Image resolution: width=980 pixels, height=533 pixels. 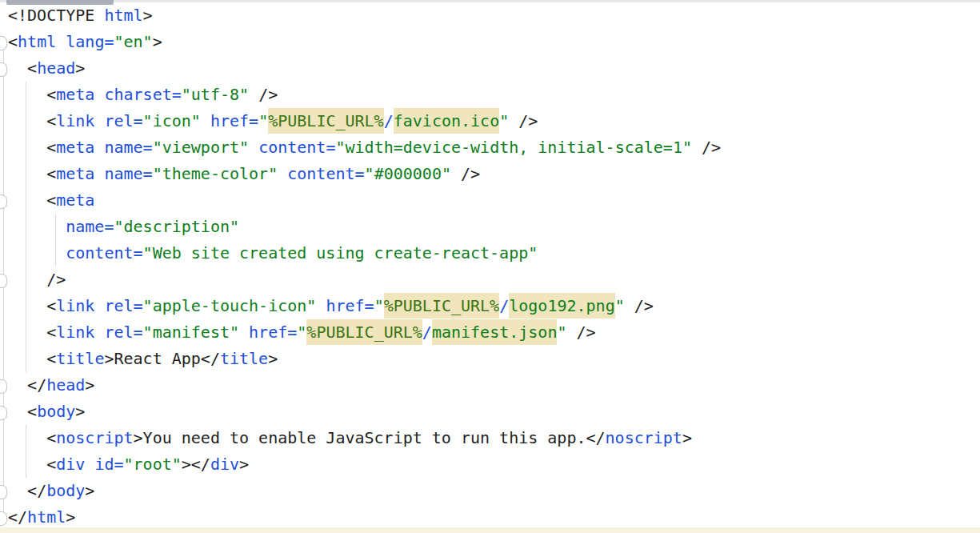 I want to click on code-line: content="Web site created using create-r…, so click(x=490, y=253).